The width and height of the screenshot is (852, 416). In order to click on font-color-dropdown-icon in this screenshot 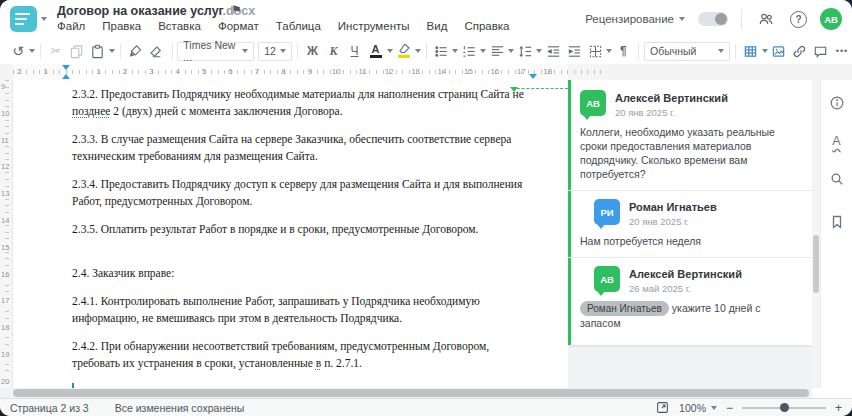, I will do `click(390, 51)`.